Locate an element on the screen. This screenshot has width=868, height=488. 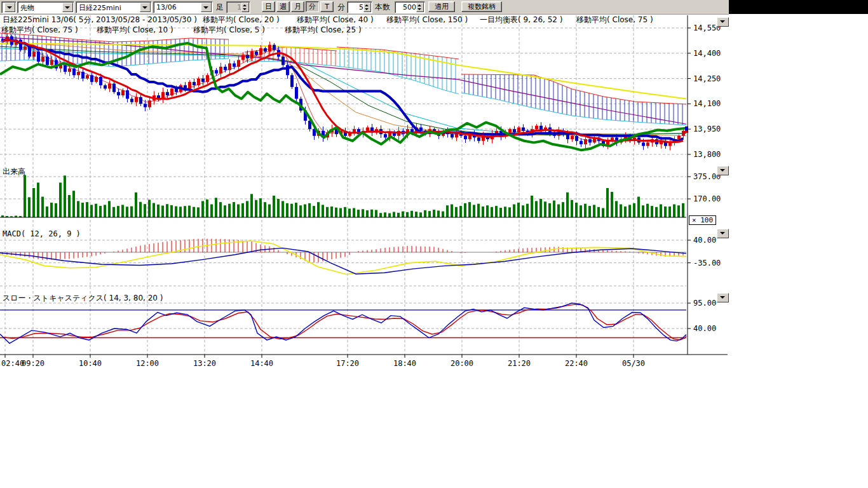
price-axis-label: 13,950 is located at coordinates (707, 129).